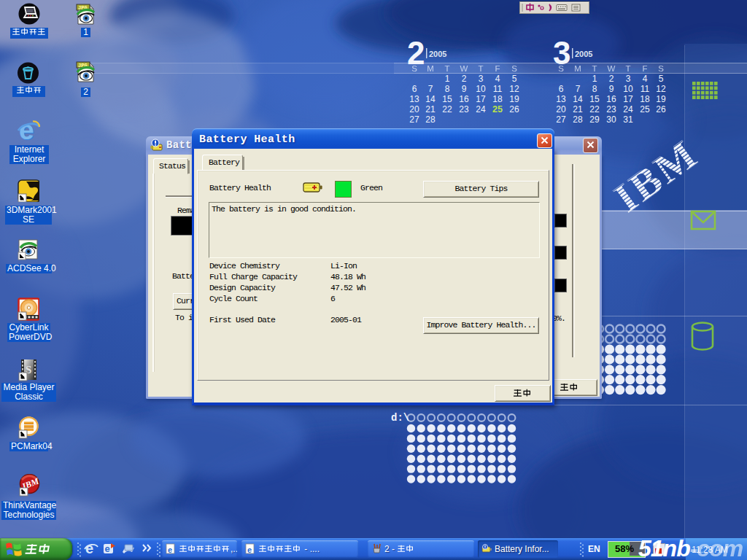 This screenshot has height=560, width=747. I want to click on svg-text: 30, so click(611, 120).